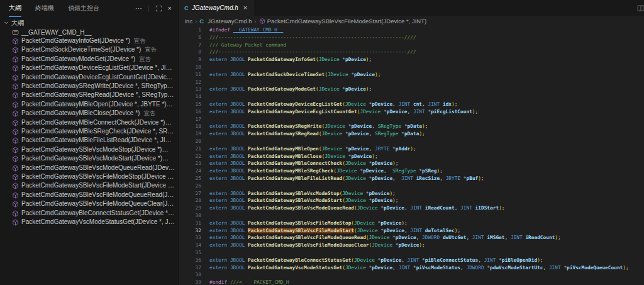 The height and width of the screenshot is (285, 644). What do you see at coordinates (89, 222) in the screenshot?
I see `outline-item-PacketCmdGatewayVscModeStatusGet: PacketCmdGatewayVscModeStatusGet(JDevice…` at bounding box center [89, 222].